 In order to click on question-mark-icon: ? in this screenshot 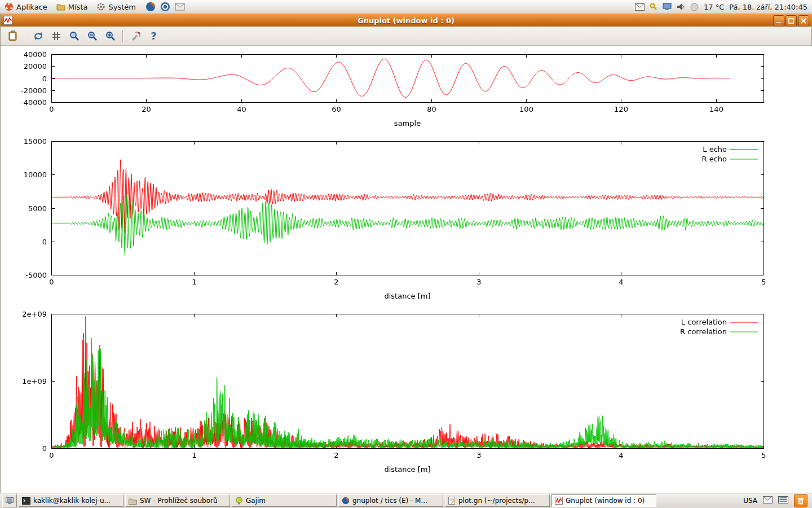, I will do `click(153, 36)`.